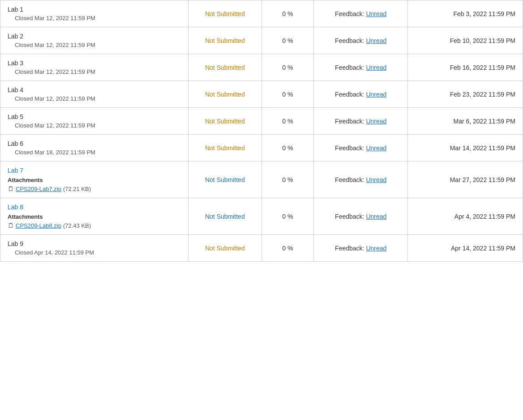  I want to click on due-date-text-8: Apr 4, 2022 11:59 PM, so click(485, 216).